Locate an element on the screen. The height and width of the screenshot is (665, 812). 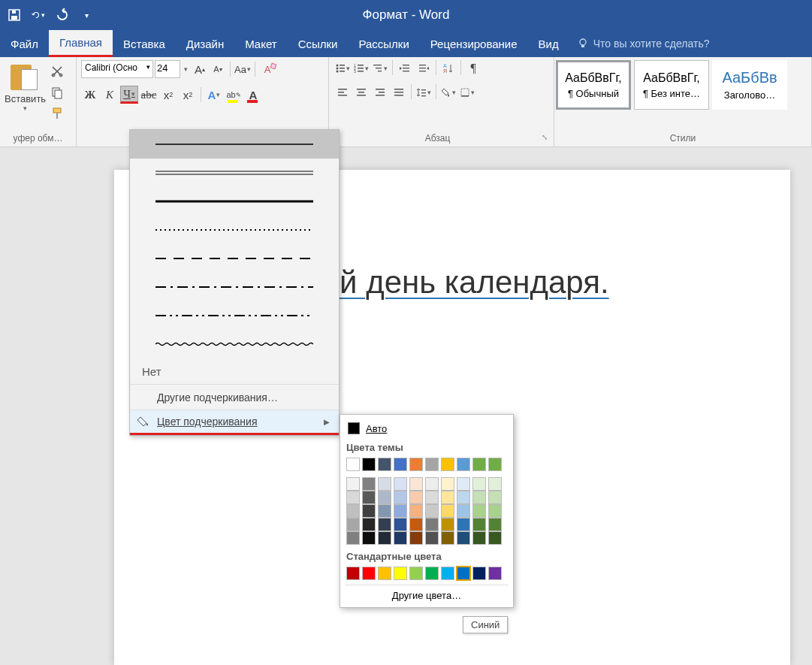
bullets-button is located at coordinates (343, 68).